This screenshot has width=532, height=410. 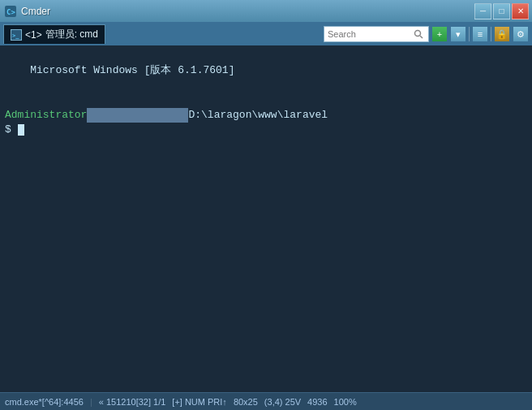 I want to click on prompt-path-box, so click(x=138, y=115).